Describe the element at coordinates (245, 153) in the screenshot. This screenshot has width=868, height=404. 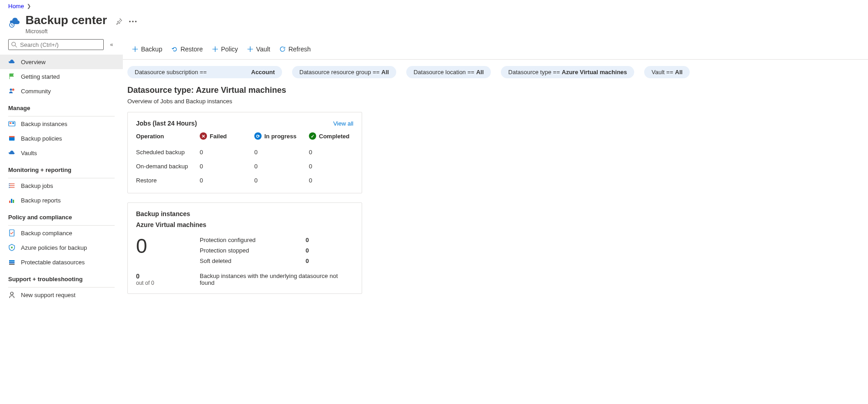
I see `jobs-card: Jobs (last 24 Hours) View all Operation …` at that location.